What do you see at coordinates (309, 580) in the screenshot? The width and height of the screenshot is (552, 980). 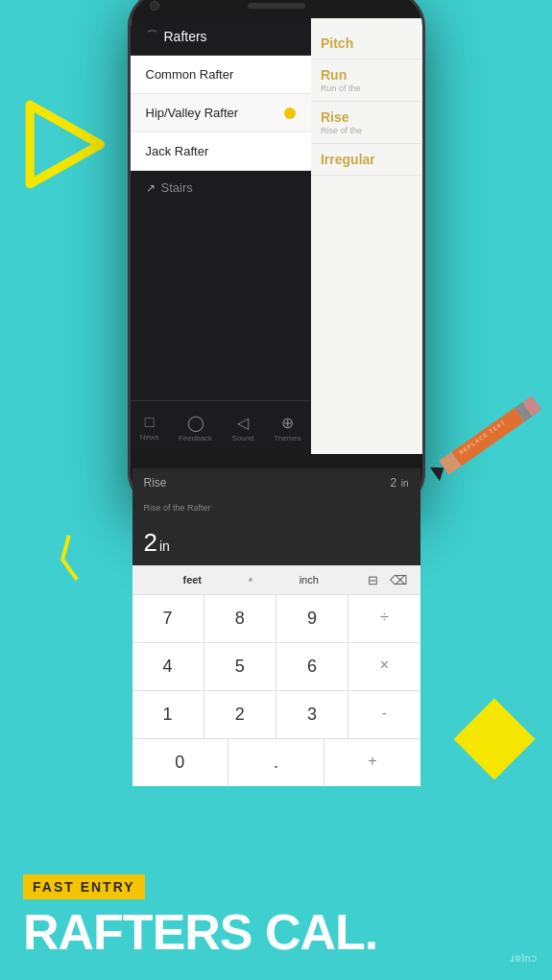 I see `inch-btn: inch` at bounding box center [309, 580].